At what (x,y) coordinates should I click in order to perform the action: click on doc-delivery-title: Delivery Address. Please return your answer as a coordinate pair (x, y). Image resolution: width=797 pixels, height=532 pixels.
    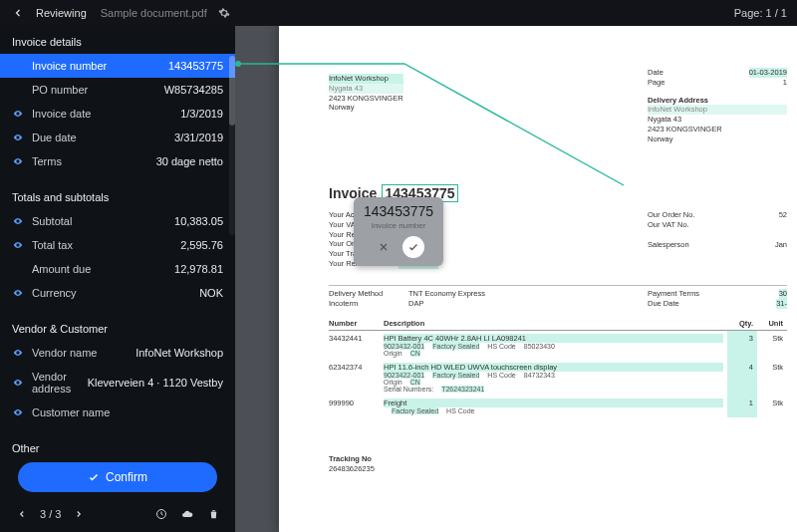
    Looking at the image, I should click on (717, 101).